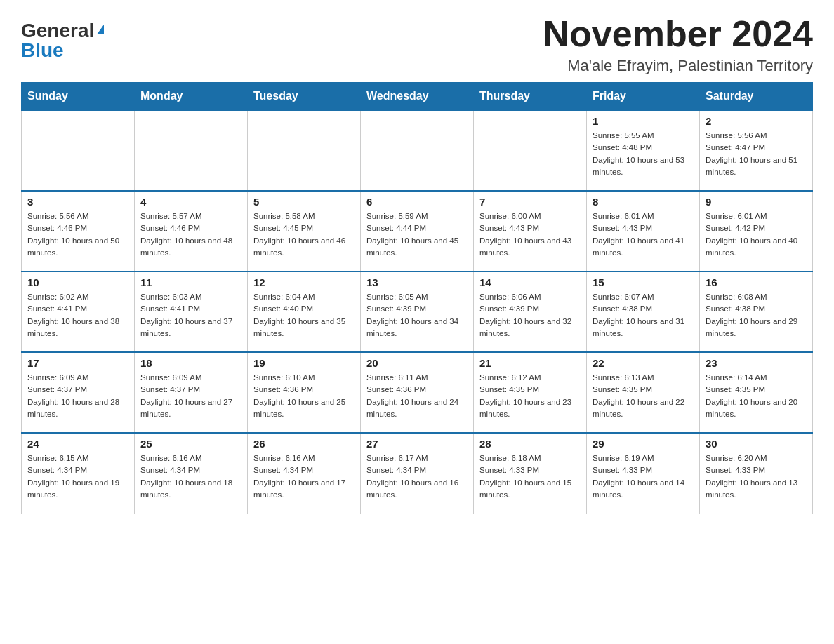 The image size is (834, 644). What do you see at coordinates (78, 234) in the screenshot?
I see `day-info: Sunrise: 5:56 AM Sunset: 4:46 PM Dayligh…` at bounding box center [78, 234].